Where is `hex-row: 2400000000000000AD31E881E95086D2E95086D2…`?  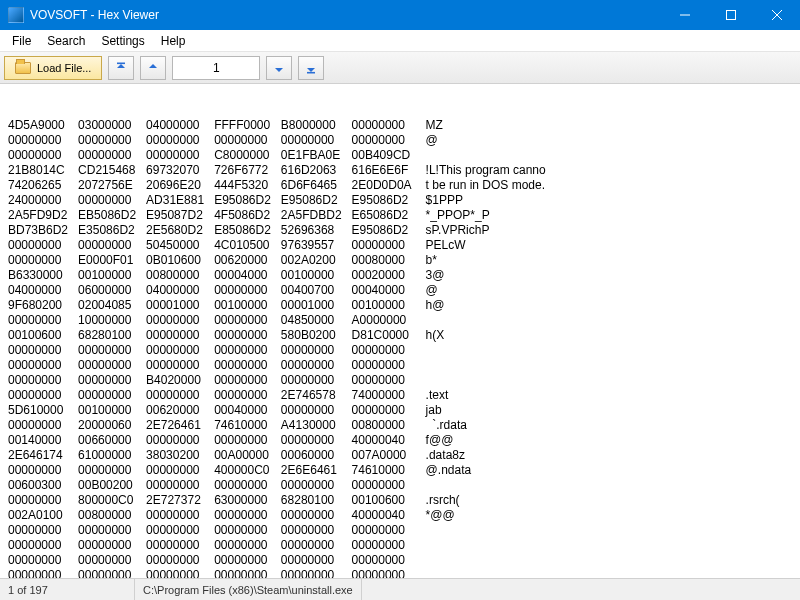 hex-row: 2400000000000000AD31E881E95086D2E95086D2… is located at coordinates (277, 200).